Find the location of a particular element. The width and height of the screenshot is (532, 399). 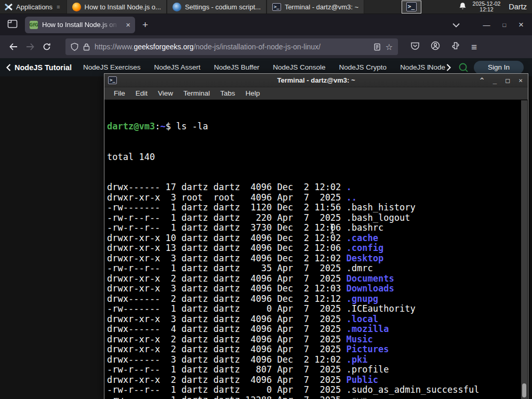

terminal-menu-tabs: Tabs is located at coordinates (228, 94).